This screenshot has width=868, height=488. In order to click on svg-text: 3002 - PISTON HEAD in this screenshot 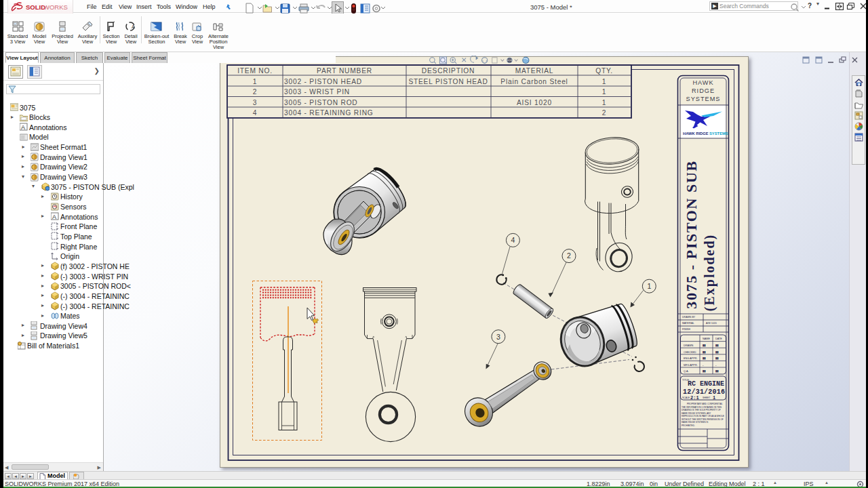, I will do `click(323, 81)`.